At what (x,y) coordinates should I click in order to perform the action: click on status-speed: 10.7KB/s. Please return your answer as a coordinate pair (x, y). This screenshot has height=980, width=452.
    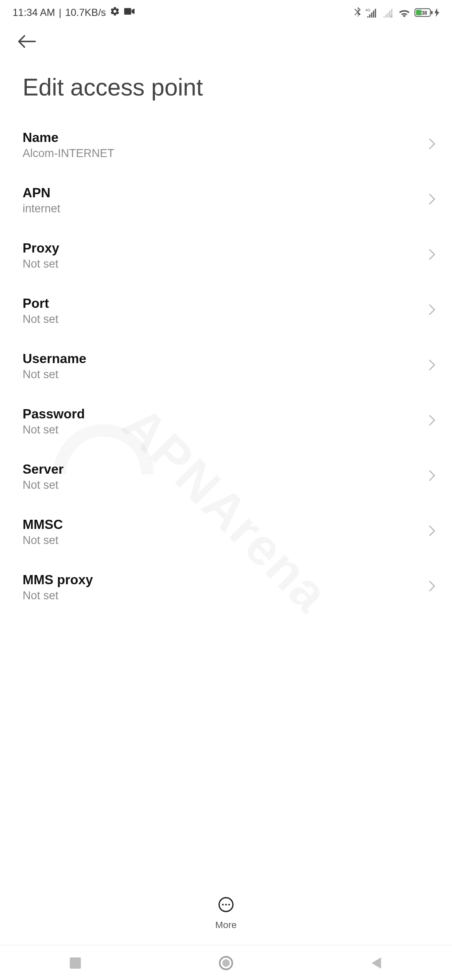
    Looking at the image, I should click on (85, 13).